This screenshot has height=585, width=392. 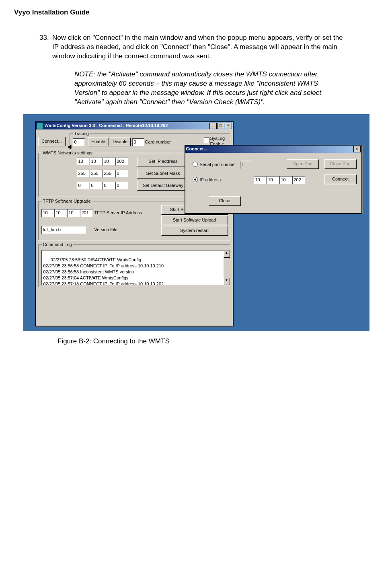 I want to click on connect-ip-1: 10, so click(x=260, y=180).